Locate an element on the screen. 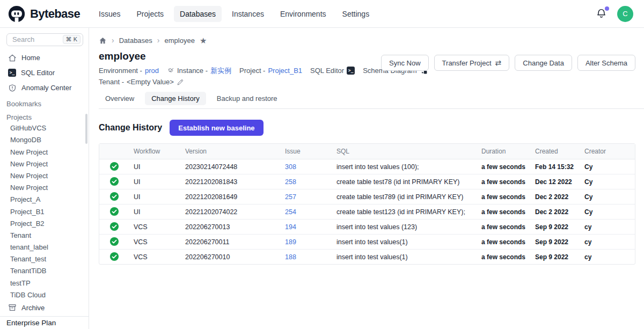 This screenshot has height=329, width=644. edit-pencil-icon is located at coordinates (180, 82).